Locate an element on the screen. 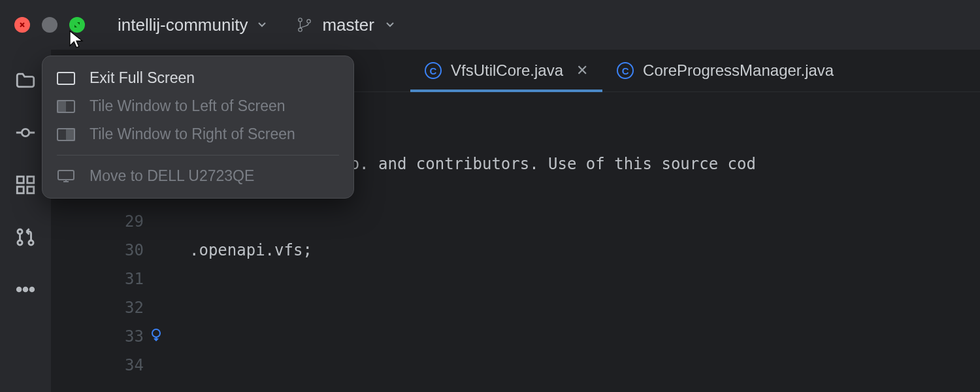 This screenshot has height=392, width=980. line-number: 30 is located at coordinates (97, 250).